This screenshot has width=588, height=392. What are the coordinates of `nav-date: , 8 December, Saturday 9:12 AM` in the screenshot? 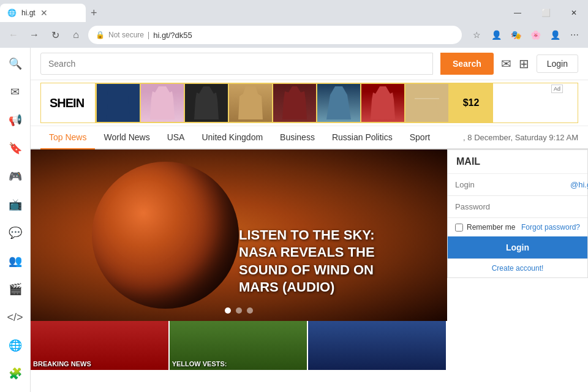 It's located at (521, 137).